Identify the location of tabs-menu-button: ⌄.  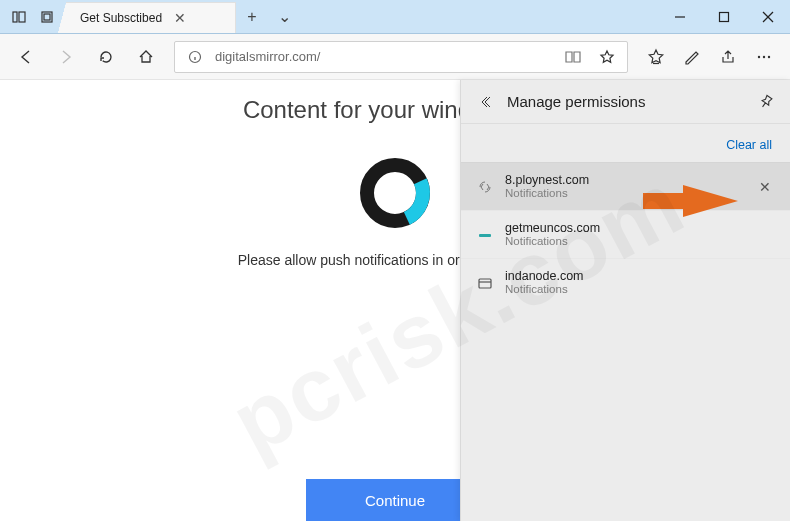
(284, 17).